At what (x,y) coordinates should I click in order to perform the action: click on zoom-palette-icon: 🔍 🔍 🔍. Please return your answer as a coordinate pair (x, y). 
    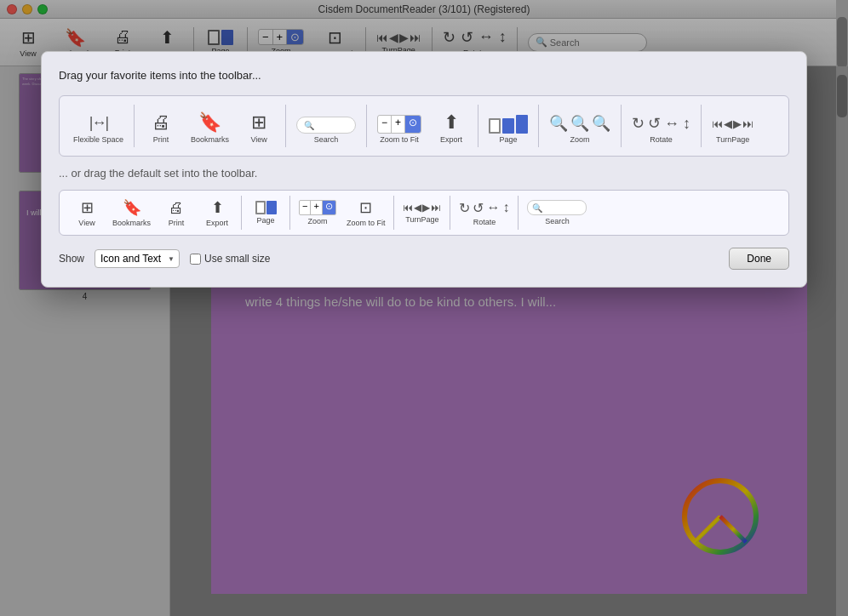
    Looking at the image, I should click on (580, 123).